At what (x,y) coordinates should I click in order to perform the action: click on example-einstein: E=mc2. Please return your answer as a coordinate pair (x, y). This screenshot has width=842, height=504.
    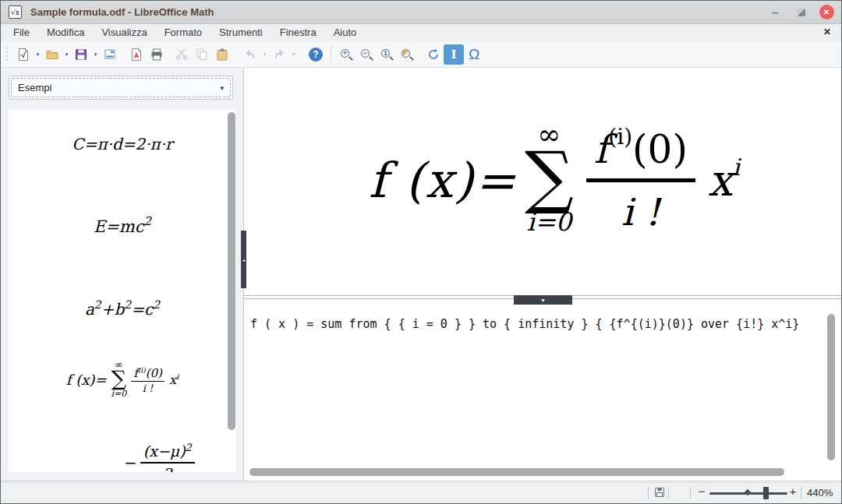
    Looking at the image, I should click on (122, 227).